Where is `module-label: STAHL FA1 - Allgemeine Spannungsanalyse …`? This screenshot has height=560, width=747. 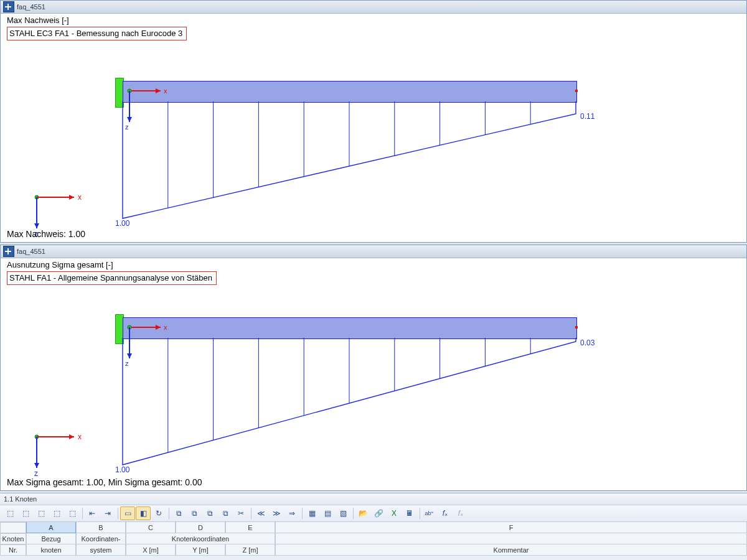
module-label: STAHL FA1 - Allgemeine Spannungsanalyse … is located at coordinates (112, 278).